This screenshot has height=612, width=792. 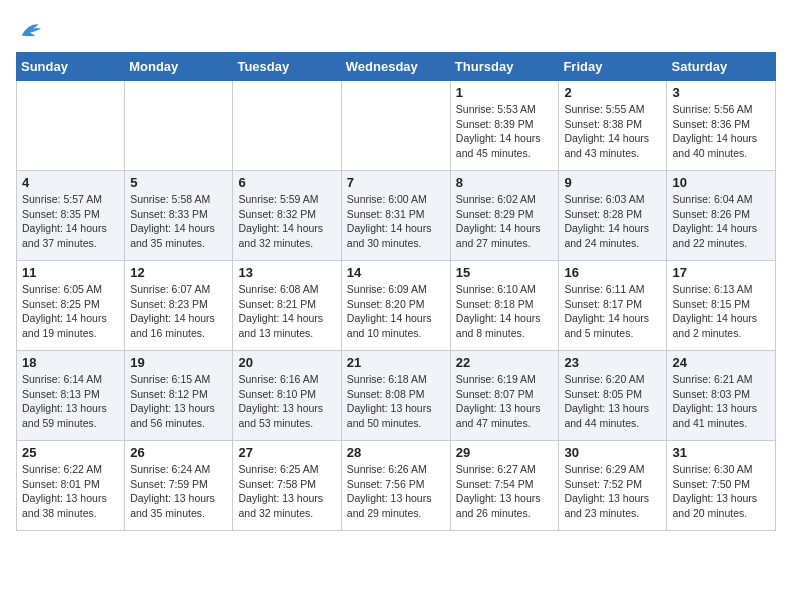 I want to click on day-info: Sunrise: 6:18 AM Sunset: 8:08 PM Dayligh…, so click(x=396, y=402).